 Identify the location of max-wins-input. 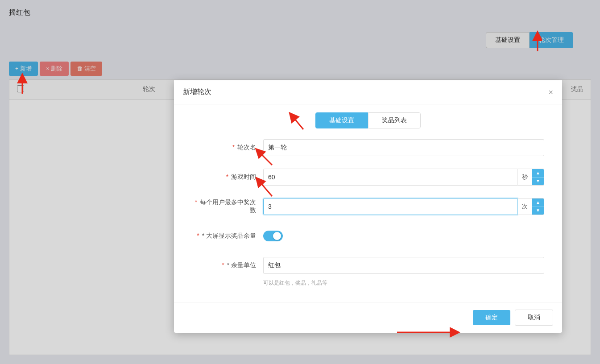
(390, 207).